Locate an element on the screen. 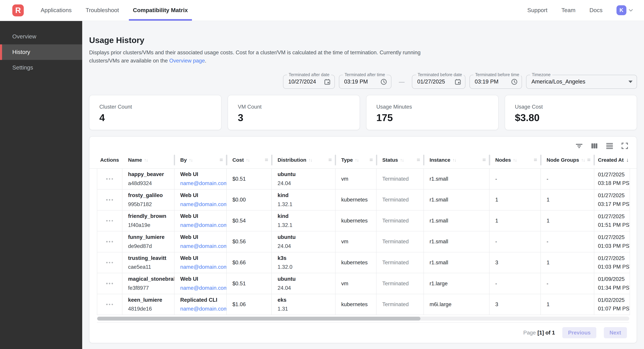 This screenshot has width=644, height=349. column-header-by: By↑↓= is located at coordinates (200, 160).